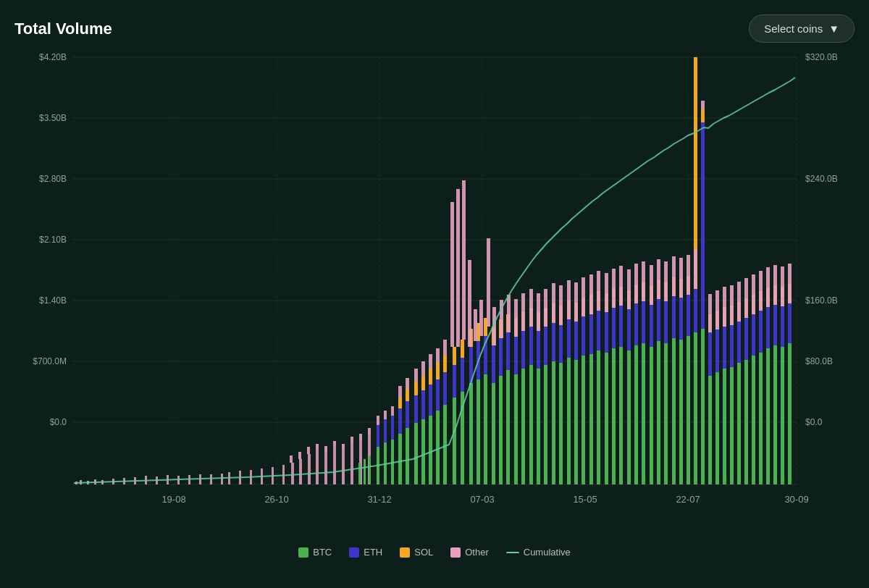 This screenshot has width=869, height=588. Describe the element at coordinates (802, 29) in the screenshot. I see `select-coins-button: Select coins ▼` at that location.